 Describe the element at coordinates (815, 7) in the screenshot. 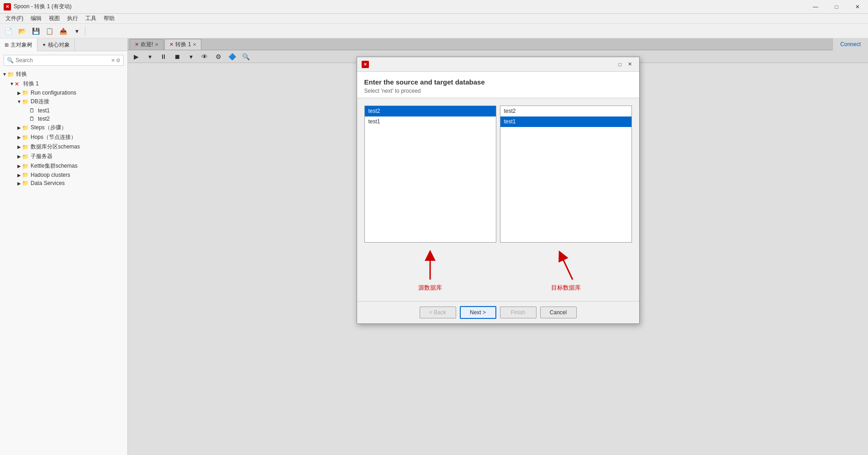

I see `minimize-button: —` at that location.